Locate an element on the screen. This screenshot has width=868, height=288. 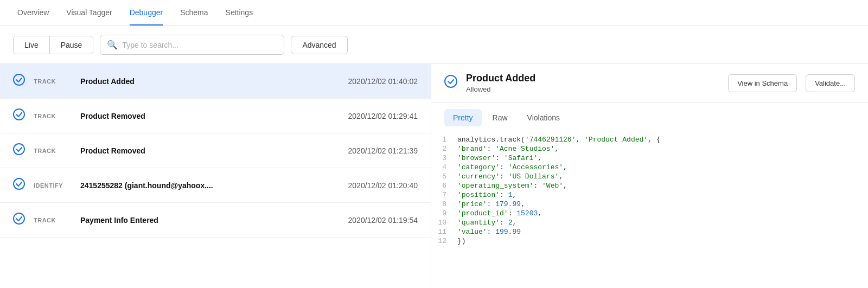
nav-item-schema: Schema is located at coordinates (194, 13).